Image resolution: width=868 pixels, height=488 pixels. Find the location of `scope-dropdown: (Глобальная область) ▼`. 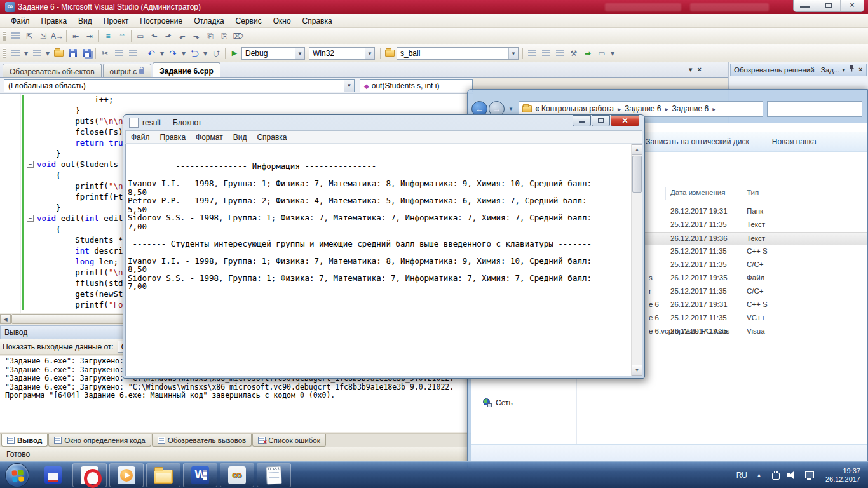

scope-dropdown: (Глобальная область) ▼ is located at coordinates (179, 86).